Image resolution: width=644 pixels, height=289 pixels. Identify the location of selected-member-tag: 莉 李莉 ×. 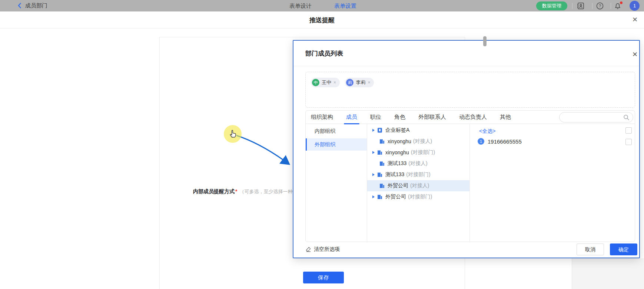
(359, 83).